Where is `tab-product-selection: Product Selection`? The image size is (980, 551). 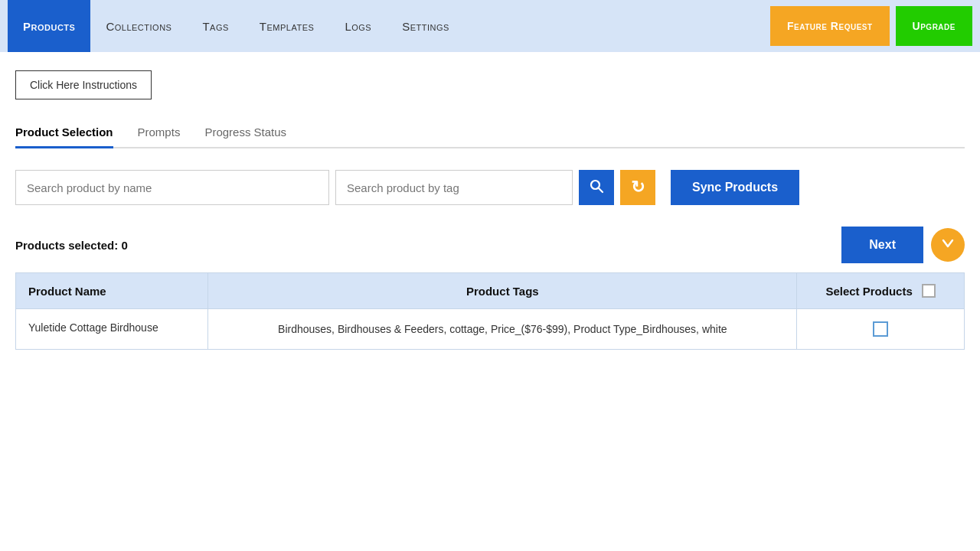 tab-product-selection: Product Selection is located at coordinates (64, 133).